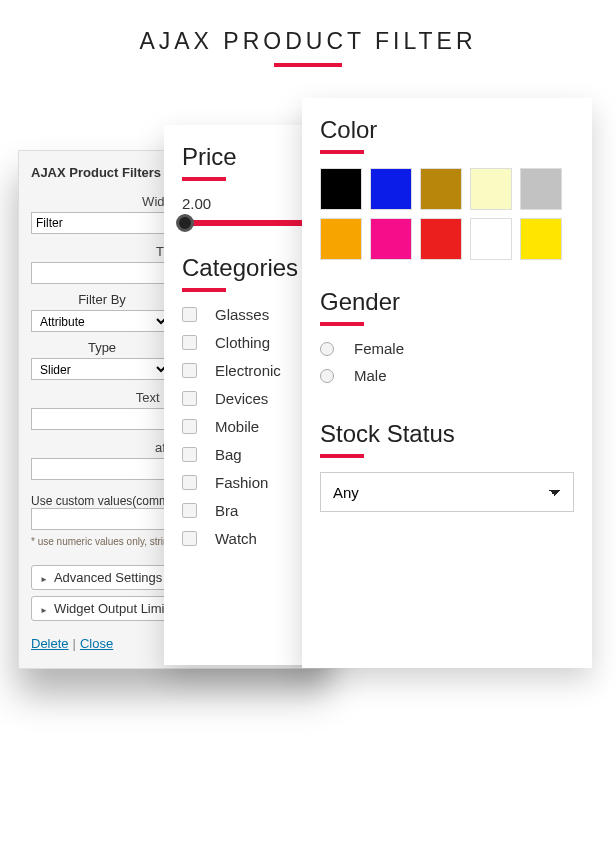  I want to click on category-item: Mobile, so click(244, 426).